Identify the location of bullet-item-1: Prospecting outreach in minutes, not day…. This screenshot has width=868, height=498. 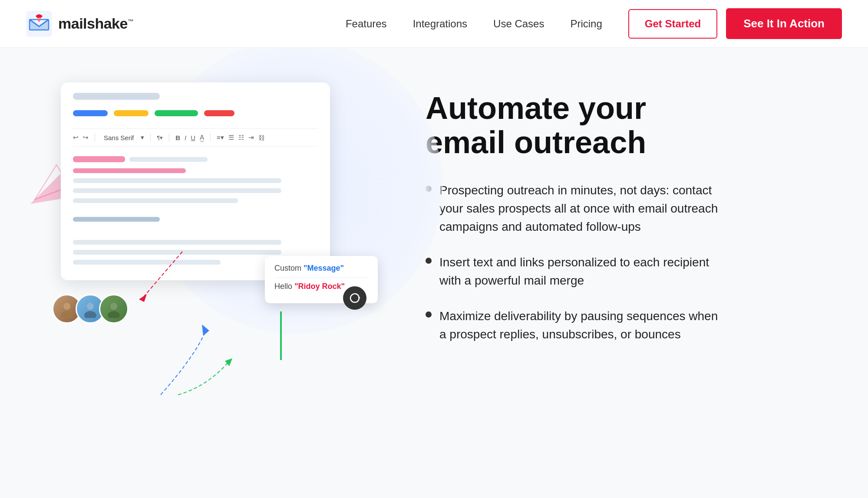
(573, 209).